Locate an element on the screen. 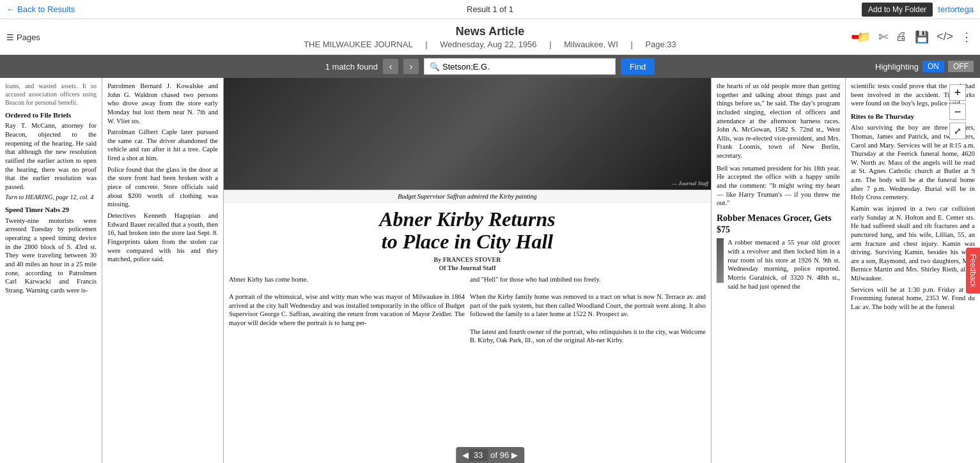  pages-button: ☰ Pages is located at coordinates (23, 37).